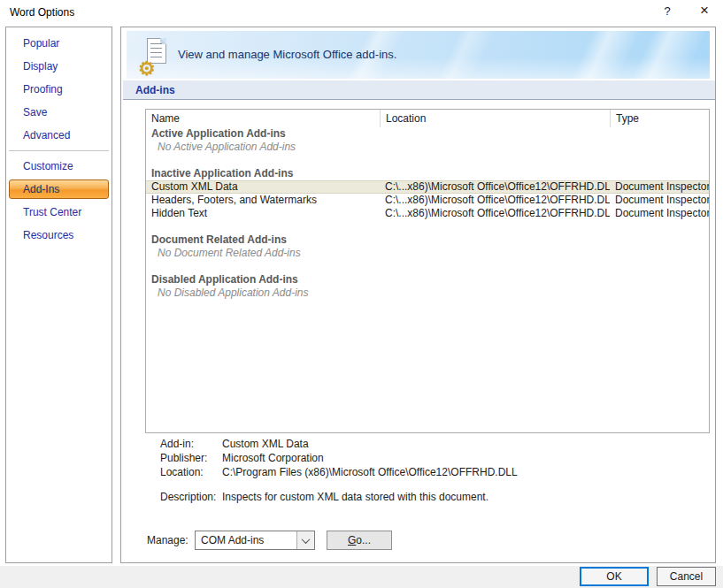 Image resolution: width=723 pixels, height=588 pixels. Describe the element at coordinates (614, 577) in the screenshot. I see `ok-button: OK` at that location.